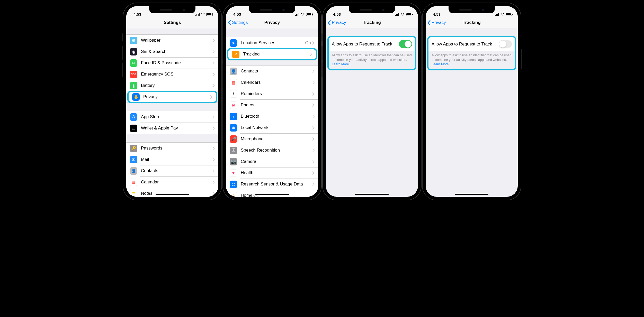  What do you see at coordinates (234, 151) in the screenshot?
I see `speech-icon: ⦿` at bounding box center [234, 151].